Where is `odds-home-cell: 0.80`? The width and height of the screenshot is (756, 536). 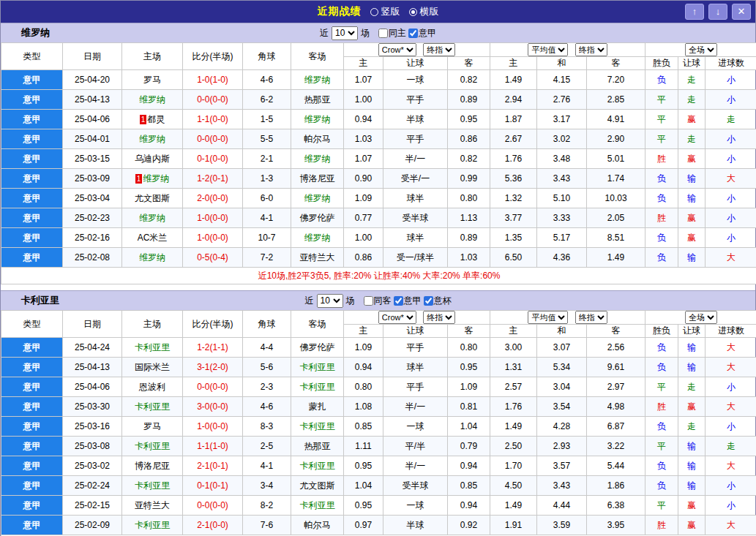
odds-home-cell: 0.80 is located at coordinates (364, 388).